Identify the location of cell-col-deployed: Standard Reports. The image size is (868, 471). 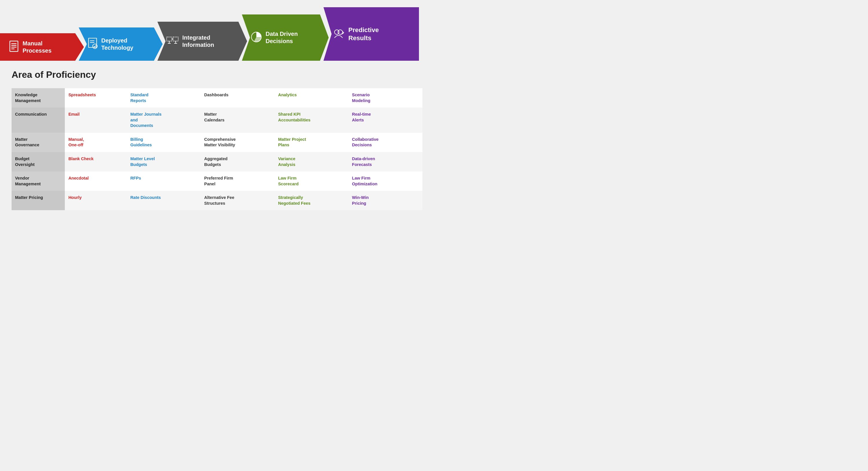
(164, 98).